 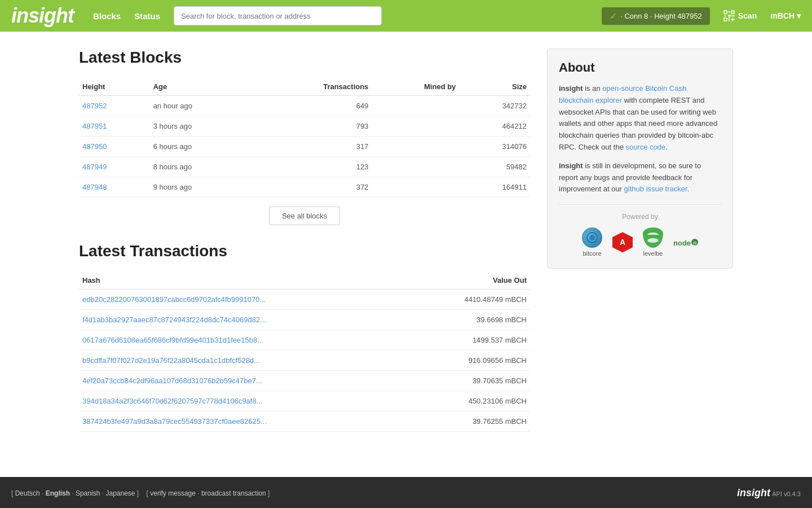 What do you see at coordinates (495, 167) in the screenshot?
I see `block-size-cell: 59482` at bounding box center [495, 167].